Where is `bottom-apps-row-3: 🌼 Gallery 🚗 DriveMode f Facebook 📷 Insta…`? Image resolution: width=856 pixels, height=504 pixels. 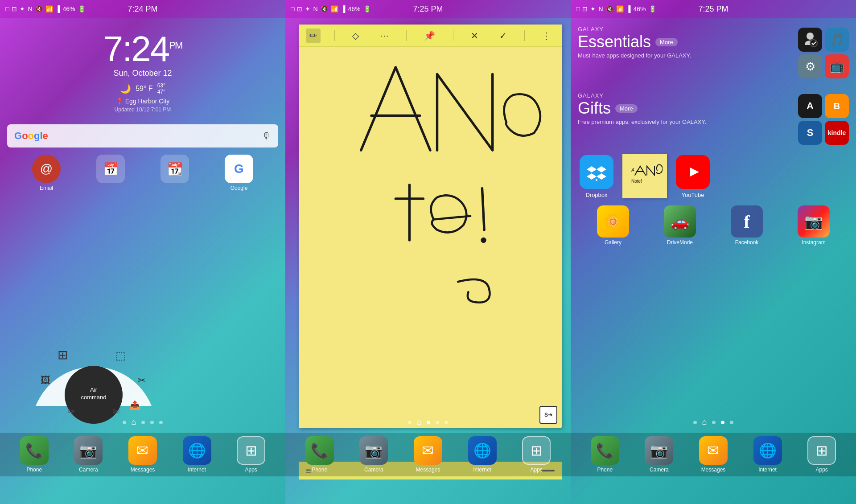 bottom-apps-row-3: 🌼 Gallery 🚗 DriveMode f Facebook 📷 Insta… is located at coordinates (713, 225).